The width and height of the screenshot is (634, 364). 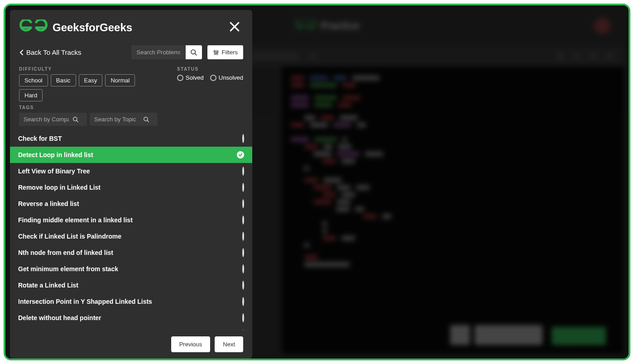 What do you see at coordinates (68, 269) in the screenshot?
I see `problem-title: Get minimum element from stack` at bounding box center [68, 269].